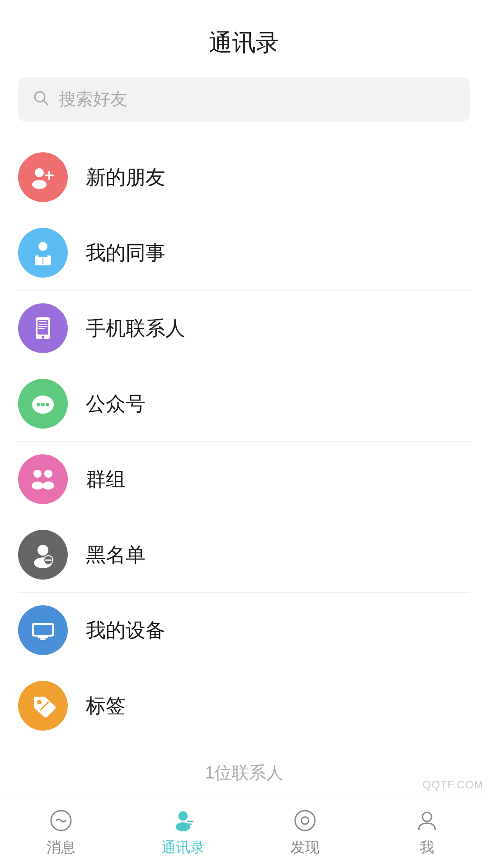 This screenshot has width=488, height=868. What do you see at coordinates (427, 832) in the screenshot?
I see `nav-item-me: 我` at bounding box center [427, 832].